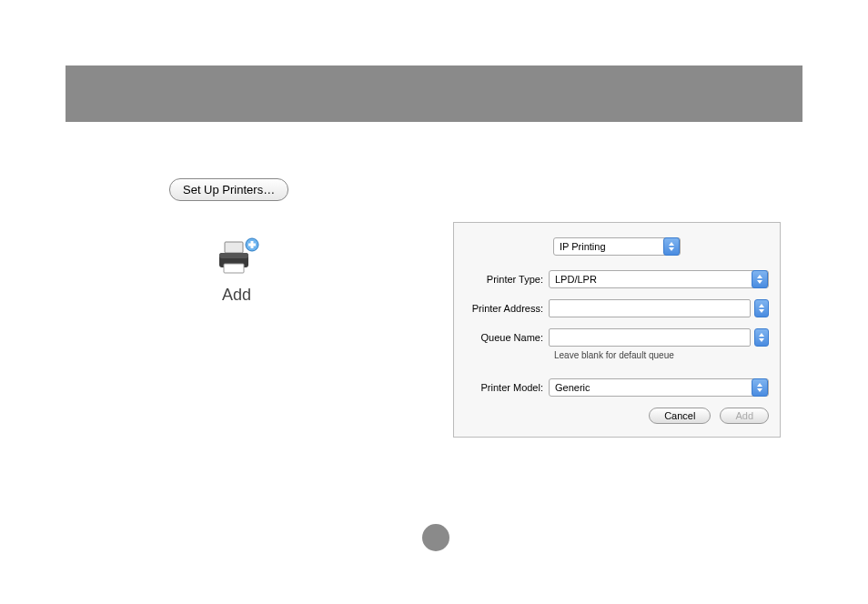 The image size is (868, 604). I want to click on ip-printing-dialog: IP Printing Printer Type: LPD/LPR Printe…, so click(617, 329).